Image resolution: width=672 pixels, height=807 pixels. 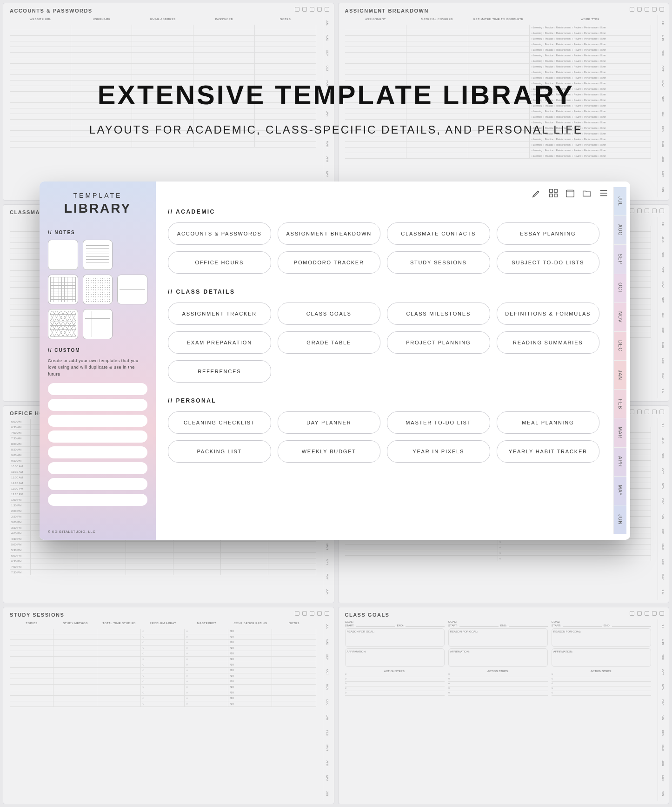 What do you see at coordinates (393, 212) in the screenshot?
I see `section-label: // ACADEMIC` at bounding box center [393, 212].